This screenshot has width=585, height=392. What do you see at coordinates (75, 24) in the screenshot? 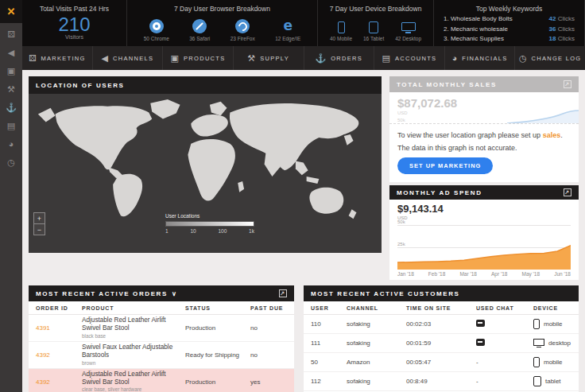
I see `visits-value: 210` at bounding box center [75, 24].